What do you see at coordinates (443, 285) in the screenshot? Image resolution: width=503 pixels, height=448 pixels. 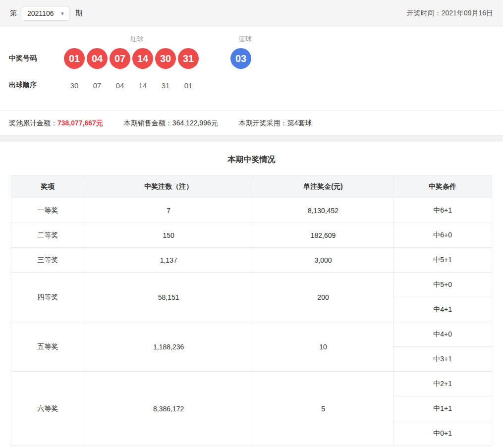 I see `condition-cell: 中5+0` at bounding box center [443, 285].